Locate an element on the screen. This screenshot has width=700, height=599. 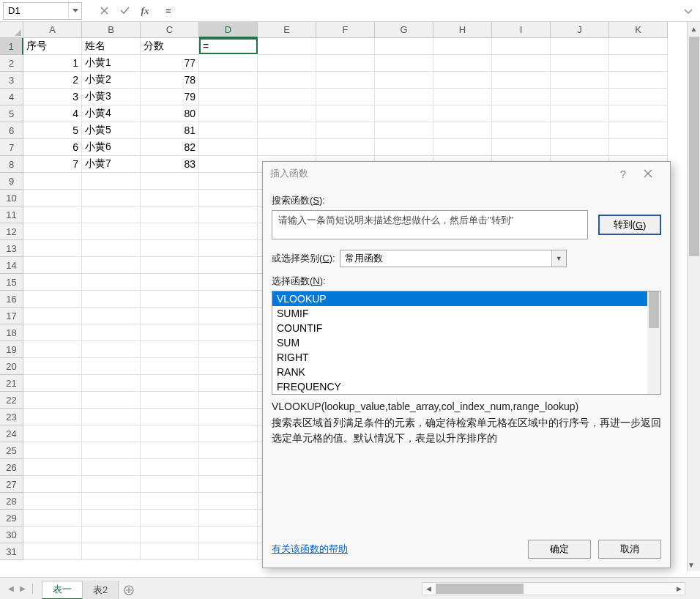
cell: 80 is located at coordinates (170, 114).